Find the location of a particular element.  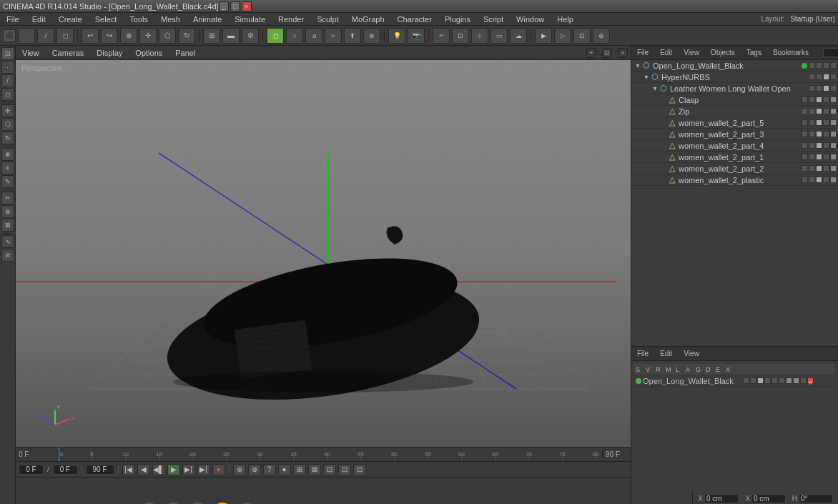

scene-tree: ▼ ⬡ Open_Long_Wallet_Black is located at coordinates (735, 203).